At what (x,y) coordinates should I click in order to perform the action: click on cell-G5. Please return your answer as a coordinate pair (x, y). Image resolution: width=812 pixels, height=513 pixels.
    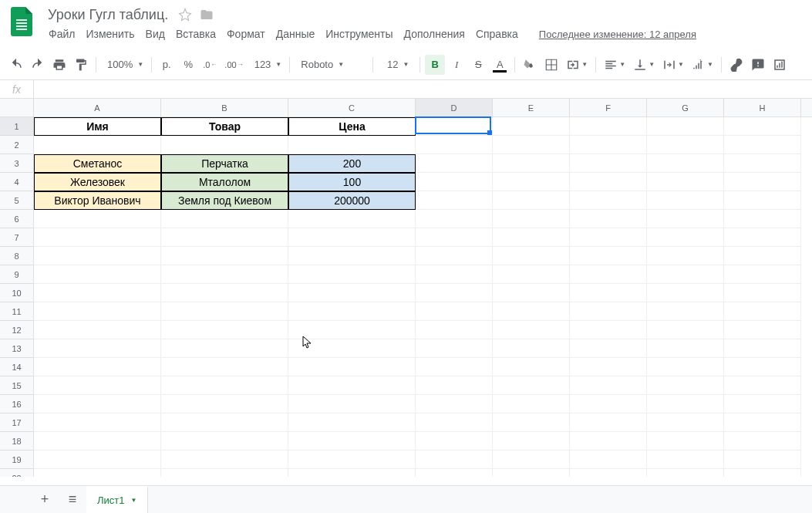
    Looking at the image, I should click on (686, 201).